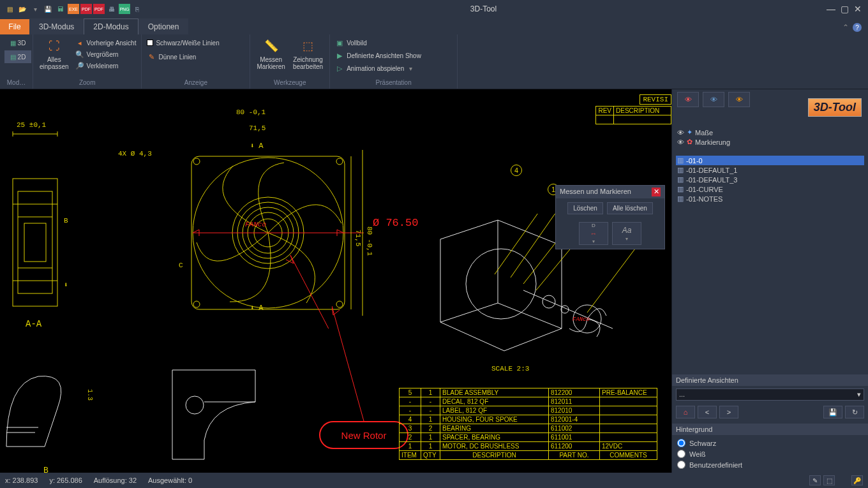 The width and height of the screenshot is (868, 488). I want to click on eye-toggle-2: 👁, so click(714, 100).